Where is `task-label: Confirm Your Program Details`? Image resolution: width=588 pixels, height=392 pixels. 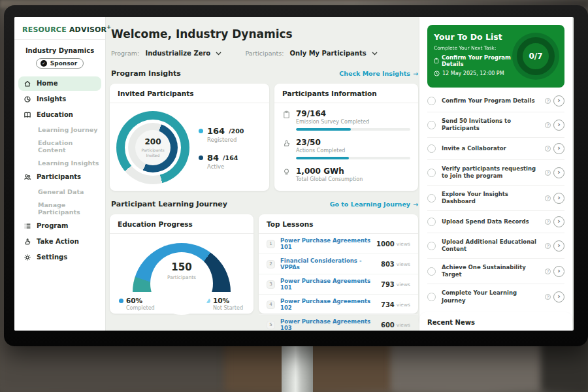 task-label: Confirm Your Program Details is located at coordinates (492, 101).